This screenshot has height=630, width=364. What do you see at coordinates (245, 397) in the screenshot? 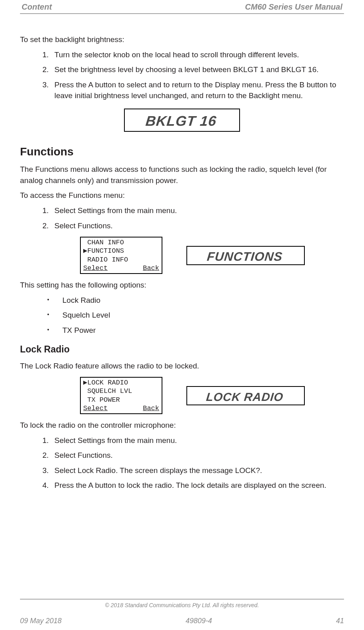
I see `svg-text: LOCK RADIO` at bounding box center [245, 397].